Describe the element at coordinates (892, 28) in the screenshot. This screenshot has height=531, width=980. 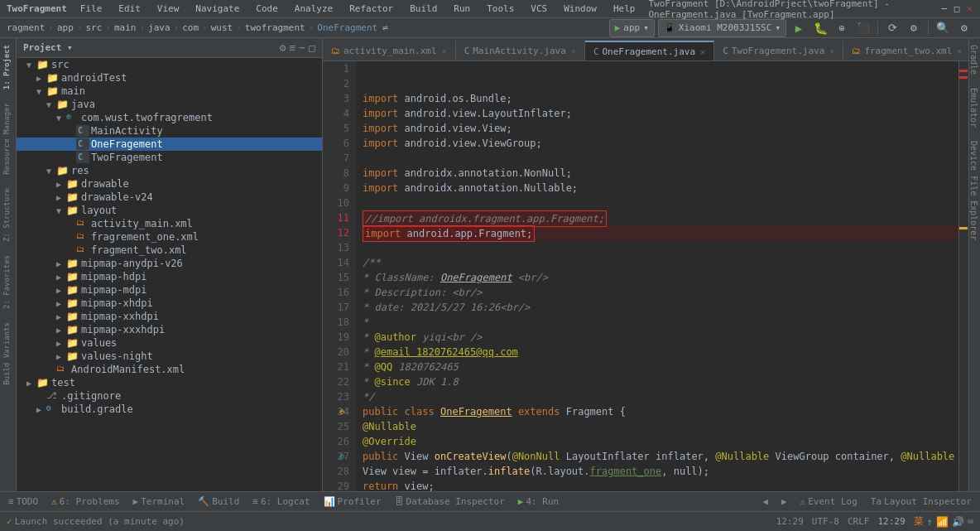
I see `sync-btn: ⟳` at that location.